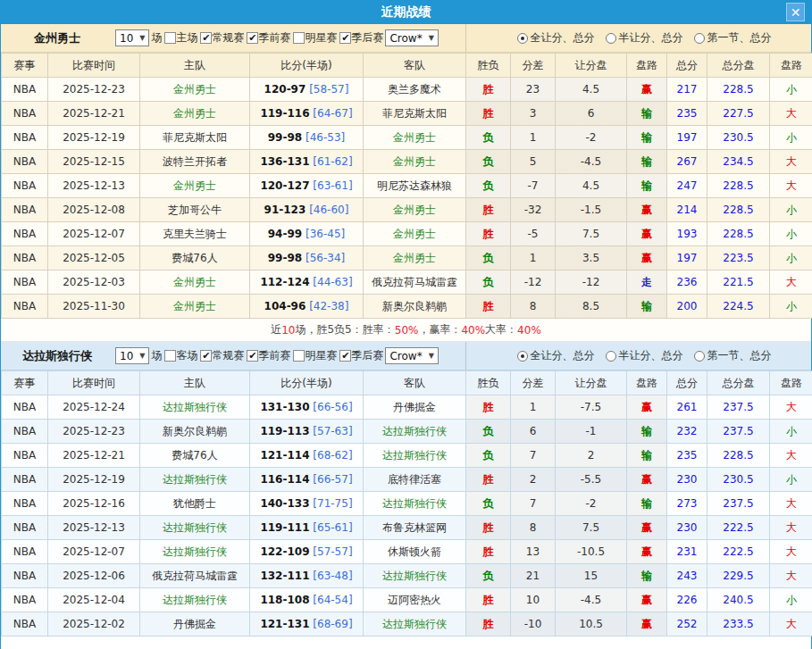 The height and width of the screenshot is (649, 812). What do you see at coordinates (307, 282) in the screenshot?
I see `cell-score: 112-124 [44-63]` at bounding box center [307, 282].